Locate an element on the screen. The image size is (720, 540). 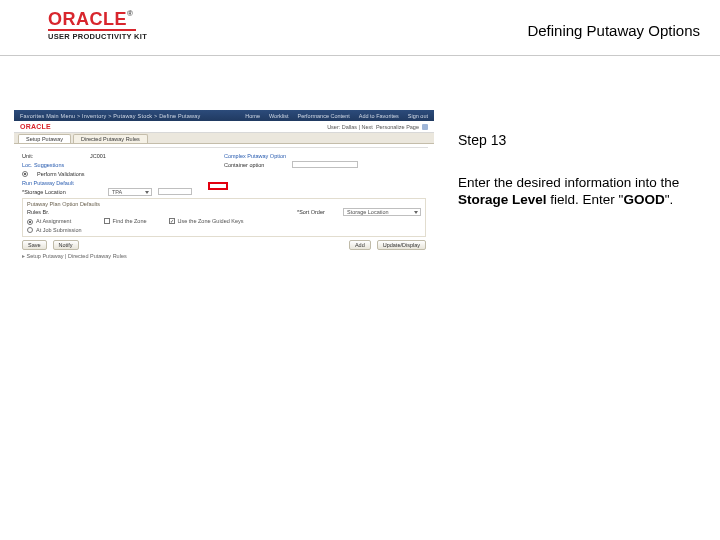
app-tabs: Setup Putaway Directed Putaway Rules is located at coordinates (224, 138).